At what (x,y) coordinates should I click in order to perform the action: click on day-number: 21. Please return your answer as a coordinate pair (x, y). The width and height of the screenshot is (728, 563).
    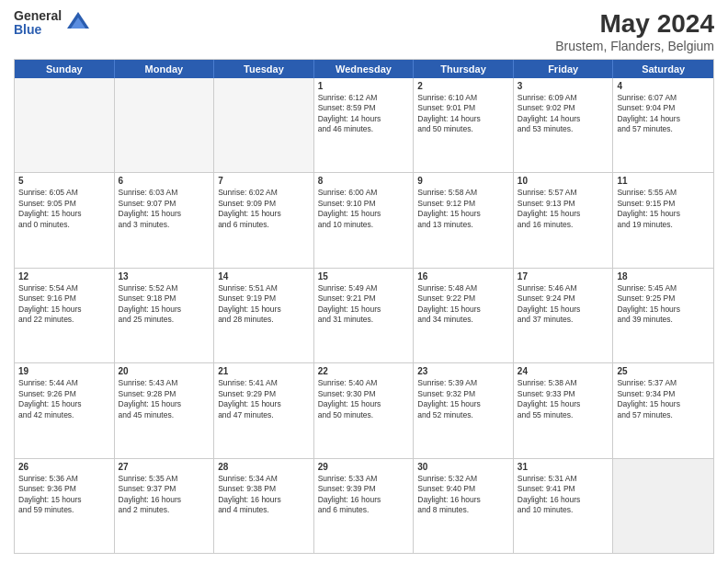
    Looking at the image, I should click on (264, 372).